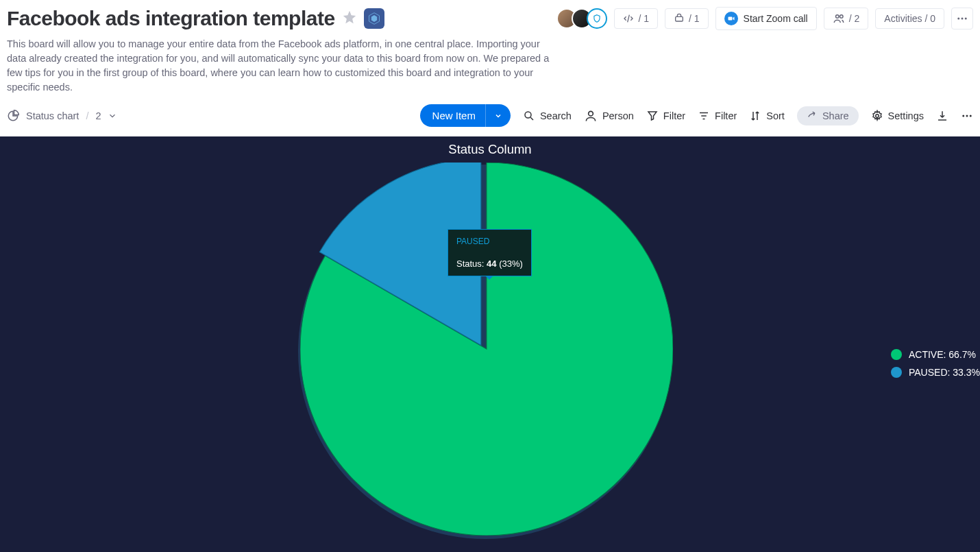 This screenshot has width=980, height=552. What do you see at coordinates (942, 116) in the screenshot?
I see `download-icon` at bounding box center [942, 116].